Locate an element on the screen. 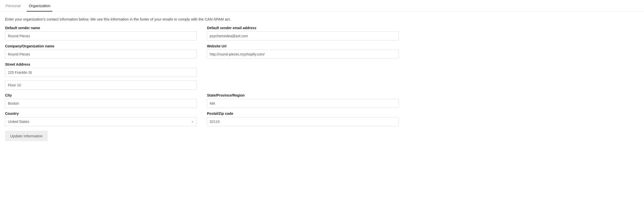 The width and height of the screenshot is (644, 222). label-company: Company/Organization name is located at coordinates (101, 46).